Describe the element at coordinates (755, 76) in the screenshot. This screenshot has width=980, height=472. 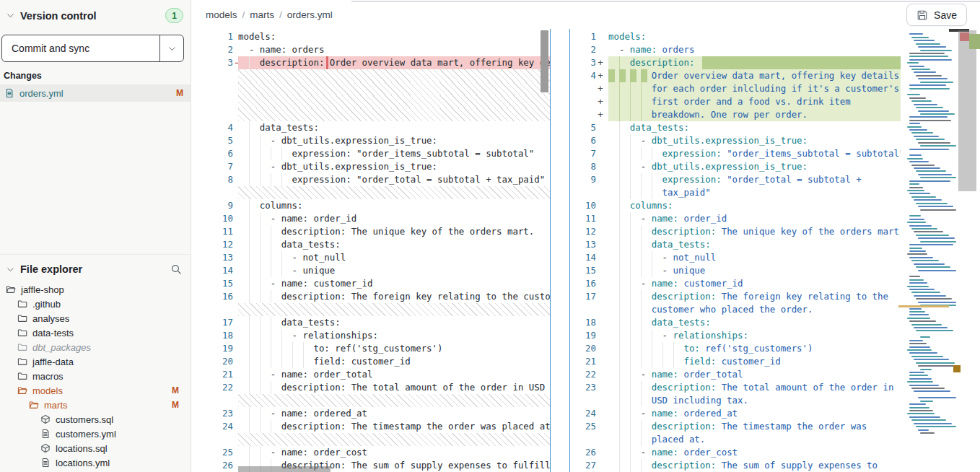
I see `code-line: Order overview data mart, offering key d…` at that location.